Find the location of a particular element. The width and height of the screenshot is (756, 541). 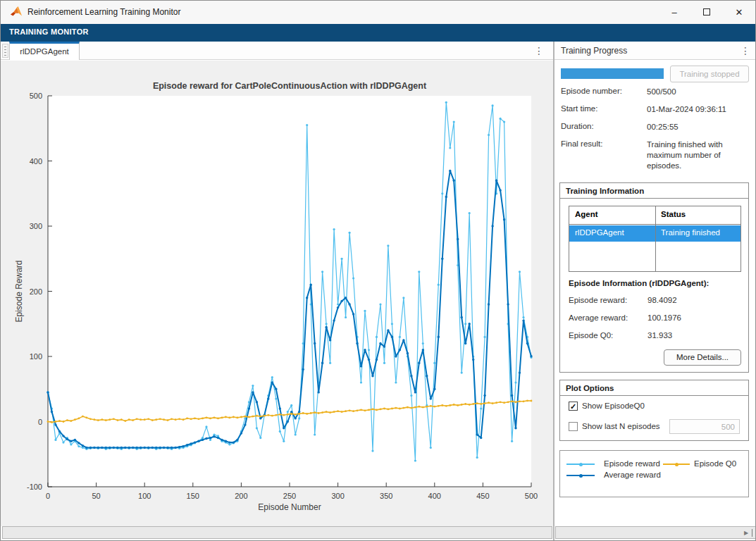

svg-text: 50 is located at coordinates (96, 496).